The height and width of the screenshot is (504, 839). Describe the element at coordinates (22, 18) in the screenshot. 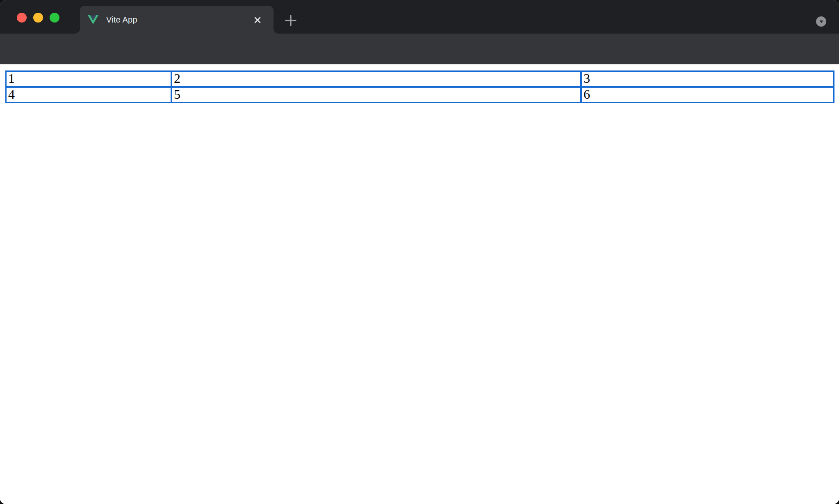

I see `window-close-button` at that location.